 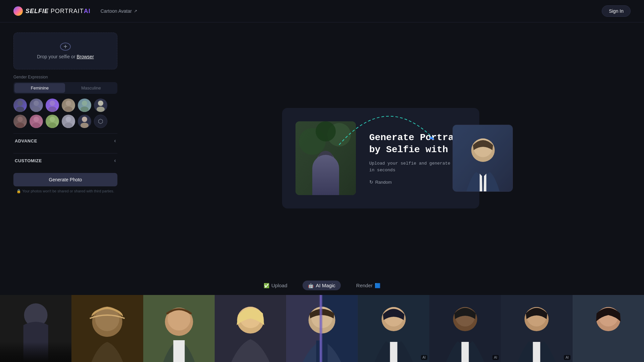 I want to click on privacy-note: 🔒 Your photos won't be shared or shared …, so click(x=65, y=191).